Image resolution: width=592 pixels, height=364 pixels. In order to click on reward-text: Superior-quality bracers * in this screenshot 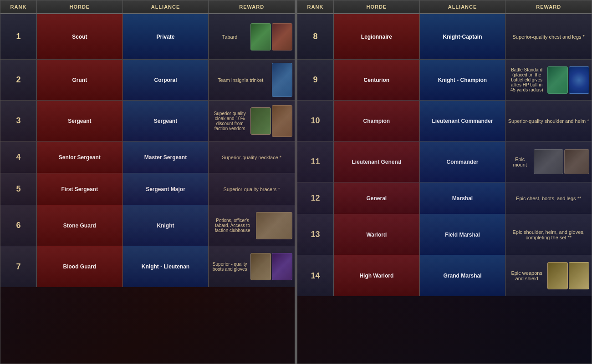, I will do `click(251, 189)`.